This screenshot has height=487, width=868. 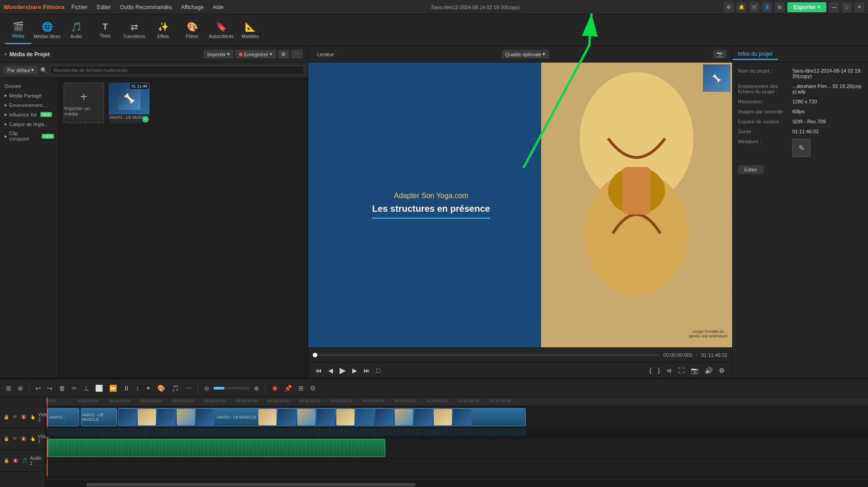 I want to click on tl-zoom-slider, so click(x=232, y=388).